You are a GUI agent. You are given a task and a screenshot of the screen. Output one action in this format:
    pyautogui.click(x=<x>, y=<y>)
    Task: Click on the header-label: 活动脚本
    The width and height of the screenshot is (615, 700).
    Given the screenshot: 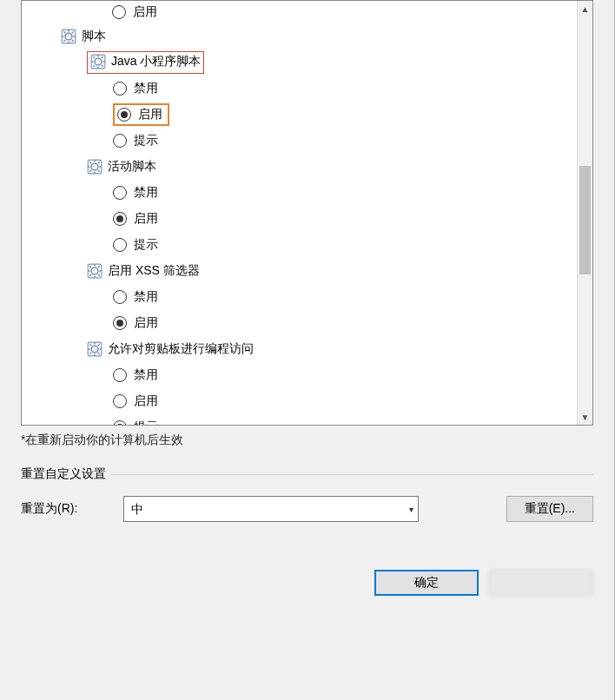 What is the action you would take?
    pyautogui.click(x=132, y=167)
    